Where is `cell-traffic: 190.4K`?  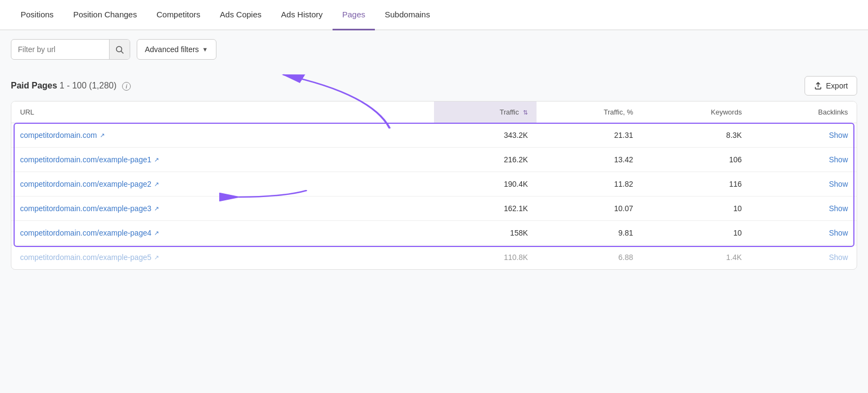 cell-traffic: 190.4K is located at coordinates (485, 185).